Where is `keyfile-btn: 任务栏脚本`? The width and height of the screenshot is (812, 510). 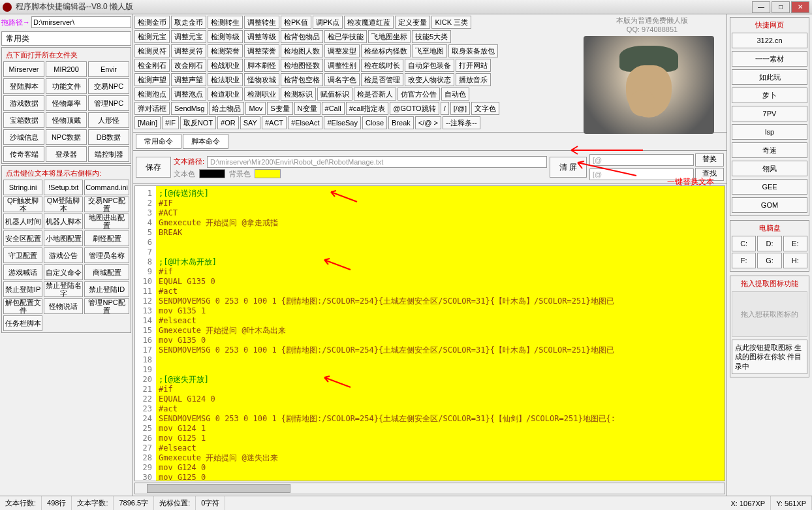 keyfile-btn: 任务栏脚本 is located at coordinates (23, 323).